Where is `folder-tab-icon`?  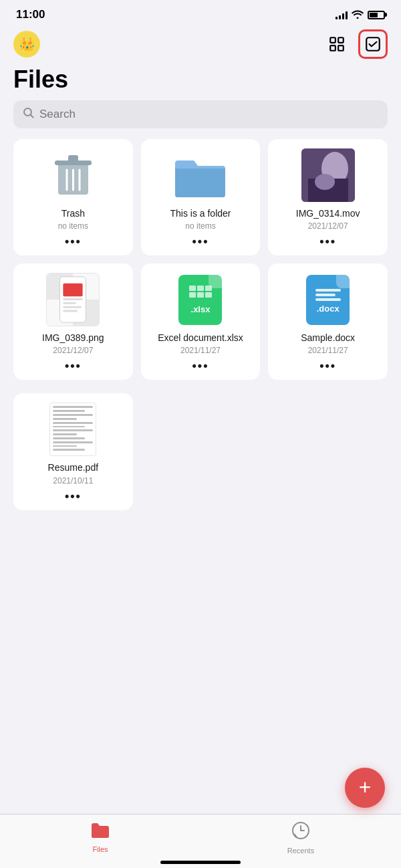 folder-tab-icon is located at coordinates (100, 832).